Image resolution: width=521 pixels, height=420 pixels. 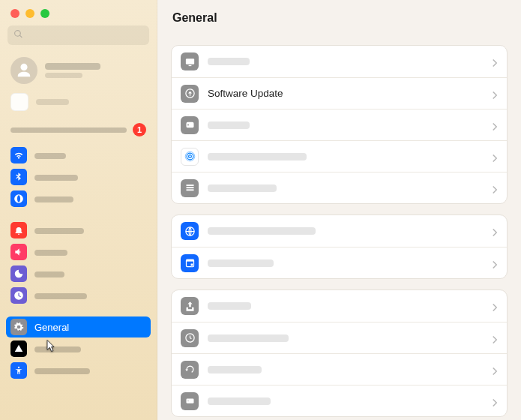 I want to click on focus-icon, so click(x=19, y=274).